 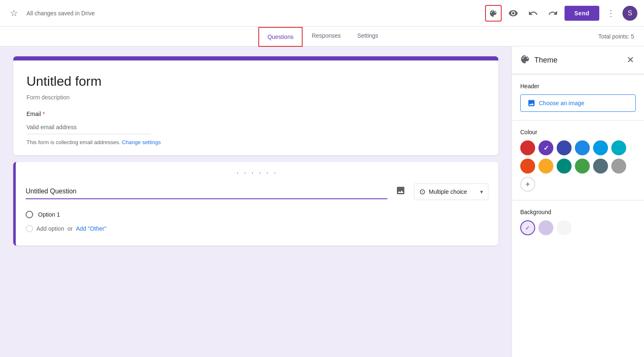 What do you see at coordinates (578, 98) in the screenshot?
I see `theme-header-section: Header Choose an image` at bounding box center [578, 98].